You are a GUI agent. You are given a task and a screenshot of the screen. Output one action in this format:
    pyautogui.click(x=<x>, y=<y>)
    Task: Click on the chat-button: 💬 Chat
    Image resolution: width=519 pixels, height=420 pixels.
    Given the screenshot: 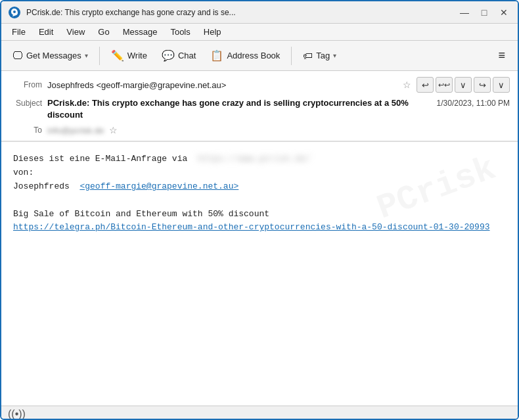 What is the action you would take?
    pyautogui.click(x=179, y=55)
    